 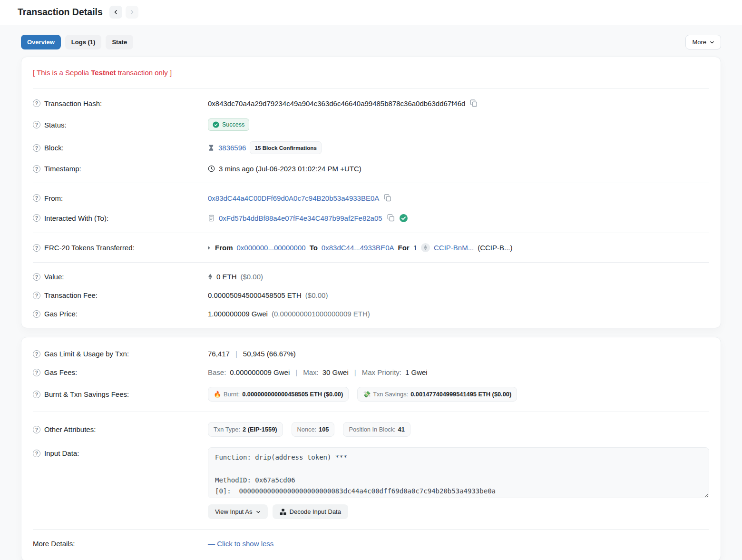 What do you see at coordinates (371, 103) in the screenshot?
I see `transaction-hash-row: ? Transaction Hash: 0x843dc70a4a29d79234…` at bounding box center [371, 103].